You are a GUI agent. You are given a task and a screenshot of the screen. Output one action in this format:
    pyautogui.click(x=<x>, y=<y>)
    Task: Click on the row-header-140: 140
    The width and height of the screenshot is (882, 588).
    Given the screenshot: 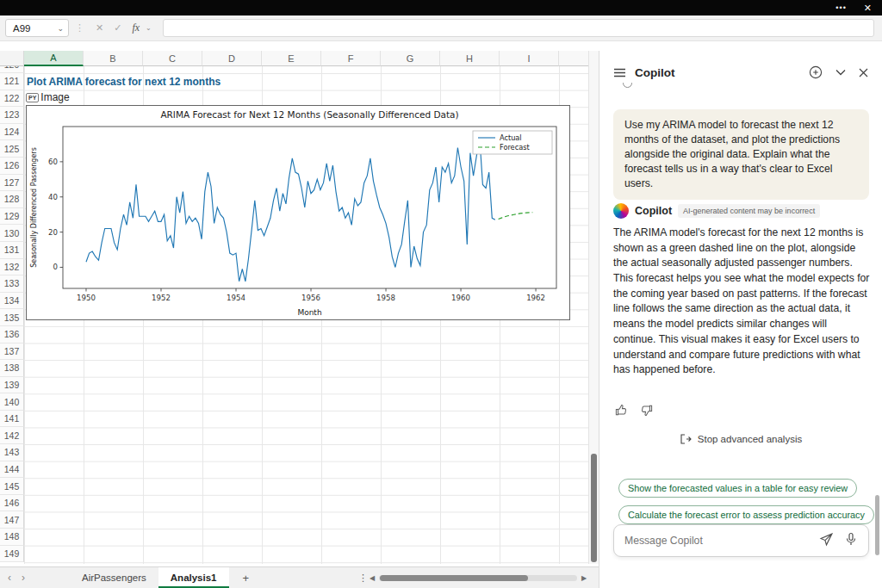 What is the action you would take?
    pyautogui.click(x=12, y=402)
    